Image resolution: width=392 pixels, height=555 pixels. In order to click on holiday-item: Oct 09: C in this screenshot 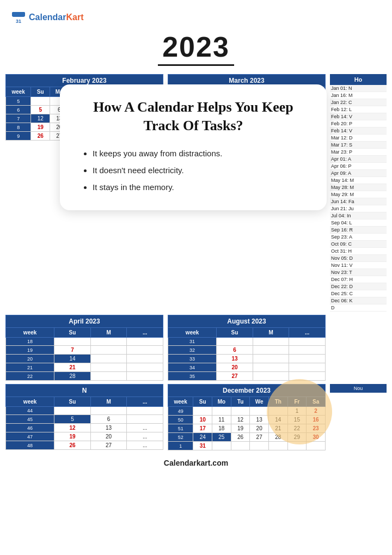, I will do `click(358, 244)`.